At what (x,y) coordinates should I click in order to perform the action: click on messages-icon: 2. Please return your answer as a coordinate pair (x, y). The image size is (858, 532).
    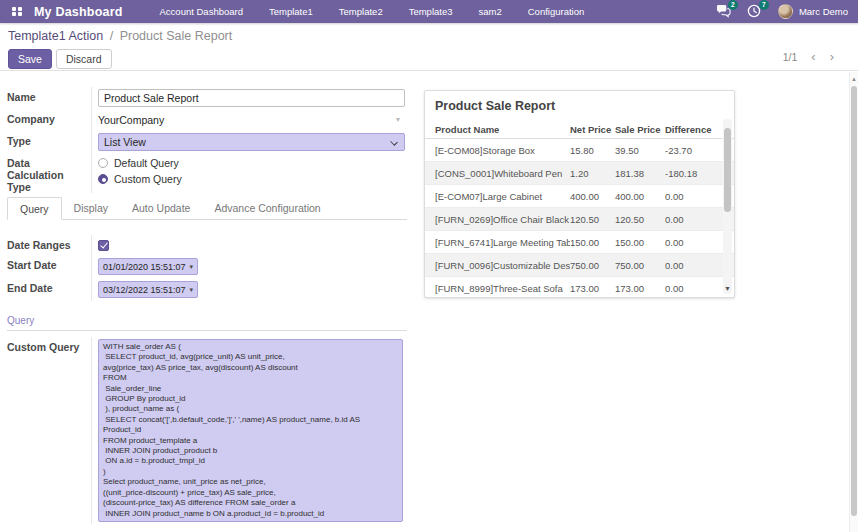
    Looking at the image, I should click on (724, 12).